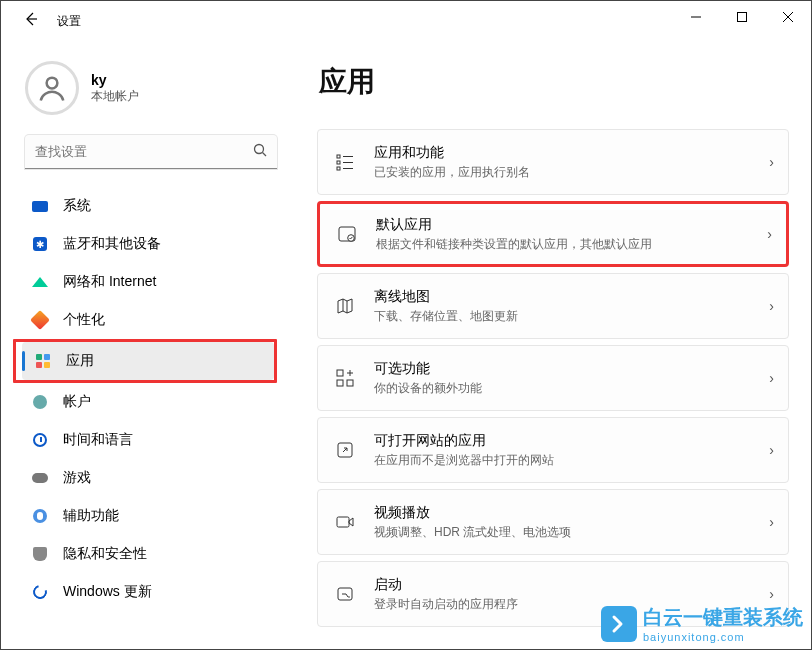 This screenshot has height=650, width=812. What do you see at coordinates (160, 592) in the screenshot?
I see `sidebar-item-windows-update: Windows 更新` at bounding box center [160, 592].